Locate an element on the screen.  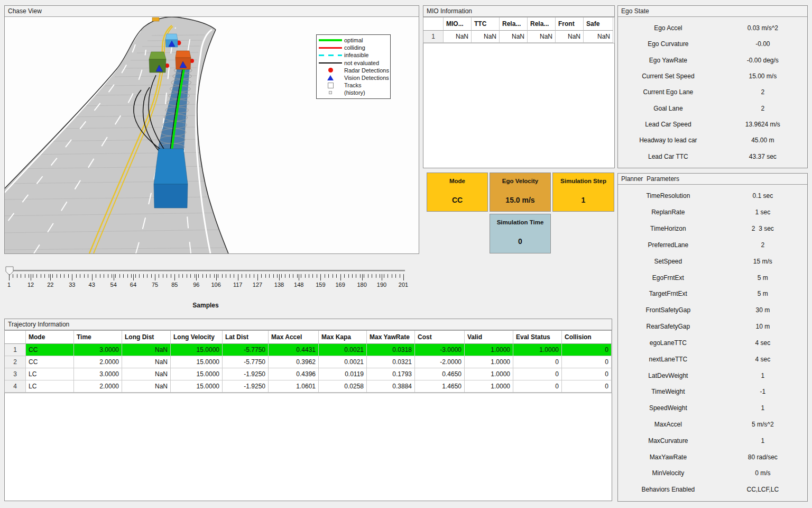
column-header: Max Kapa is located at coordinates (343, 338).